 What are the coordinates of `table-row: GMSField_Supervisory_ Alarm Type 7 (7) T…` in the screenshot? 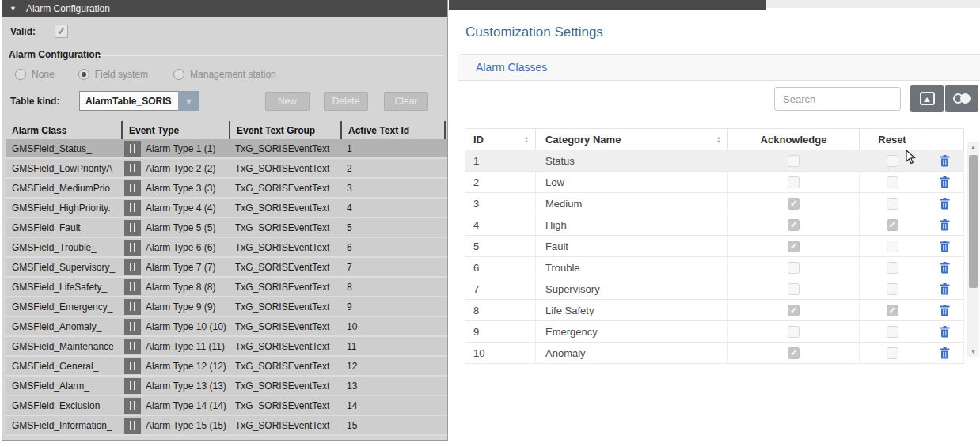 It's located at (226, 267).